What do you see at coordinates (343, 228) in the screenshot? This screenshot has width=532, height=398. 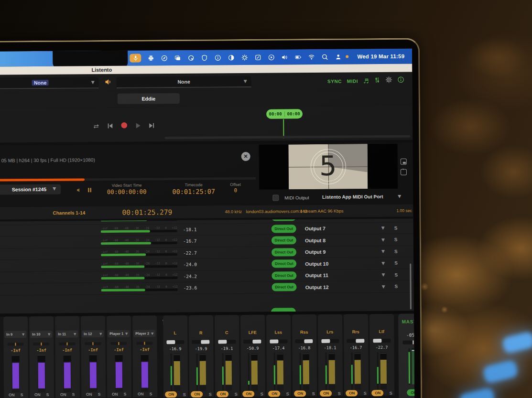 I see `output-select: Output 7` at bounding box center [343, 228].